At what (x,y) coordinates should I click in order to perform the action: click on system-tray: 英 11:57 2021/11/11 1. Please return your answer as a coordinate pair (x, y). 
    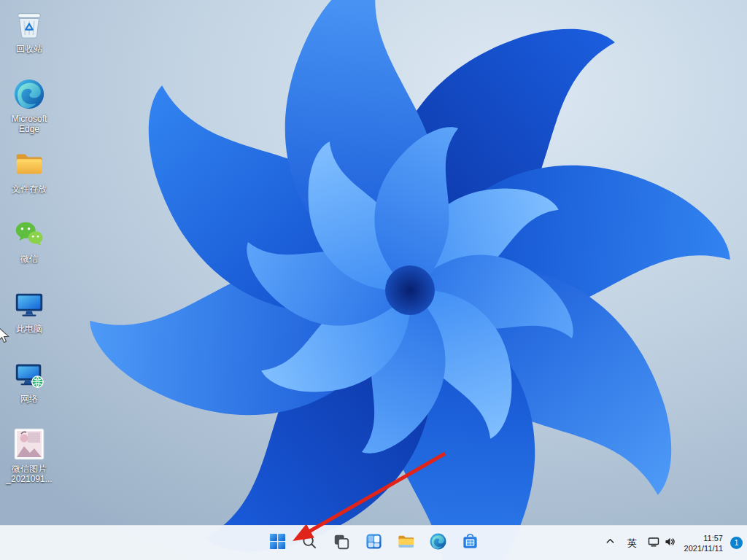
    Looking at the image, I should click on (671, 542).